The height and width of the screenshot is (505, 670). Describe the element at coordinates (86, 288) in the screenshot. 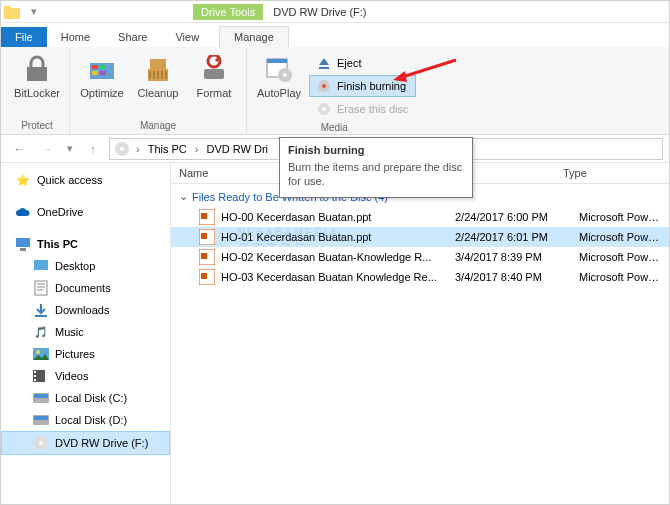

I see `sidebar-item-documents: Documents` at that location.